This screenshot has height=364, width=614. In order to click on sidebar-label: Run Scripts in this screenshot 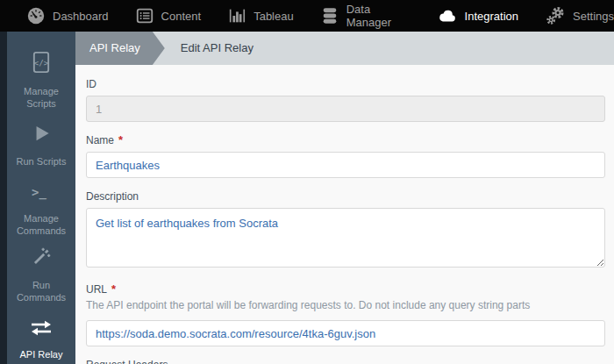, I will do `click(42, 161)`.